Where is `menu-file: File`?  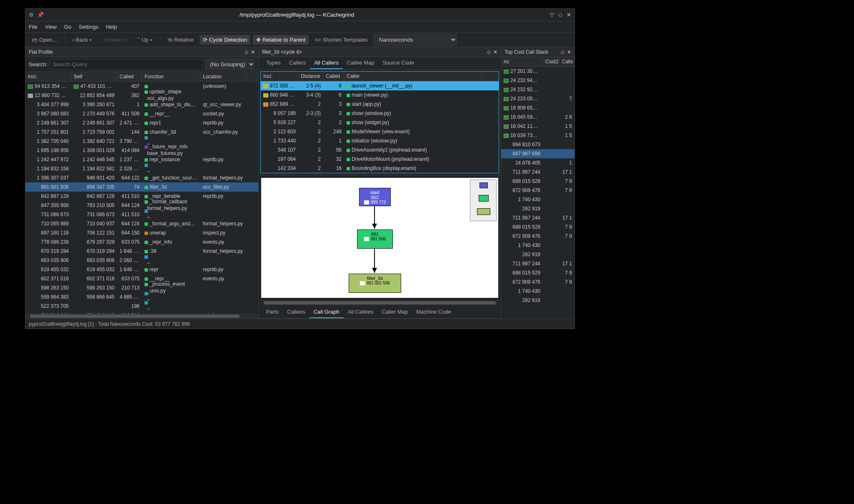 menu-file: File is located at coordinates (33, 27).